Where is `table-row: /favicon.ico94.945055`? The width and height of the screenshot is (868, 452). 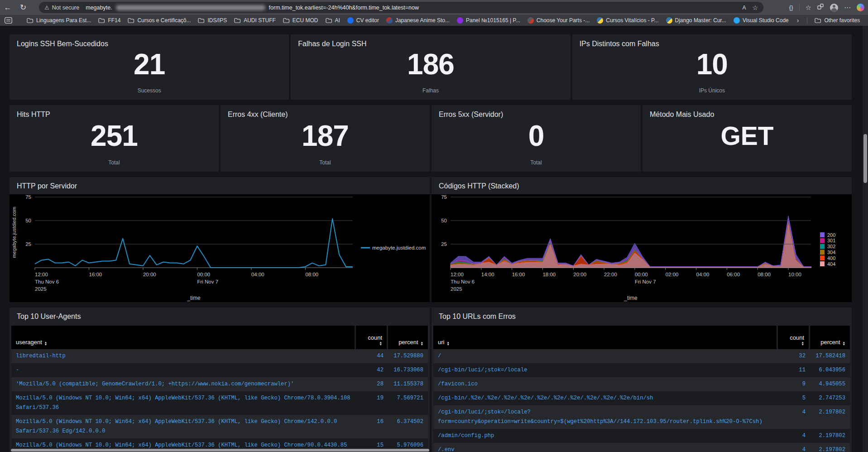 table-row: /favicon.ico94.945055 is located at coordinates (642, 384).